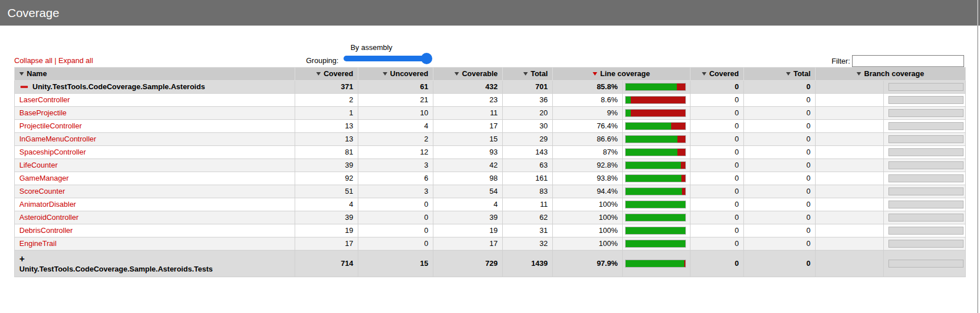 This screenshot has height=313, width=980. I want to click on total-cell: 1439, so click(528, 264).